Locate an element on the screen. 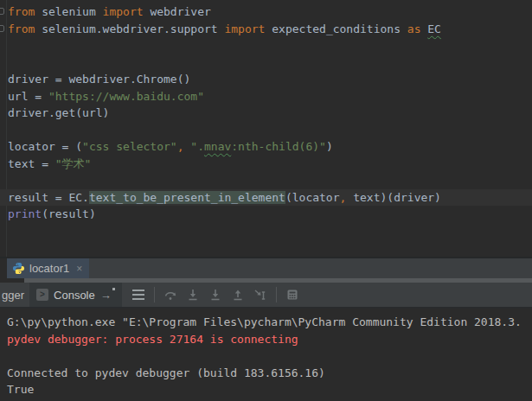 The width and height of the screenshot is (532, 401). tab-console: > Console → is located at coordinates (76, 295).